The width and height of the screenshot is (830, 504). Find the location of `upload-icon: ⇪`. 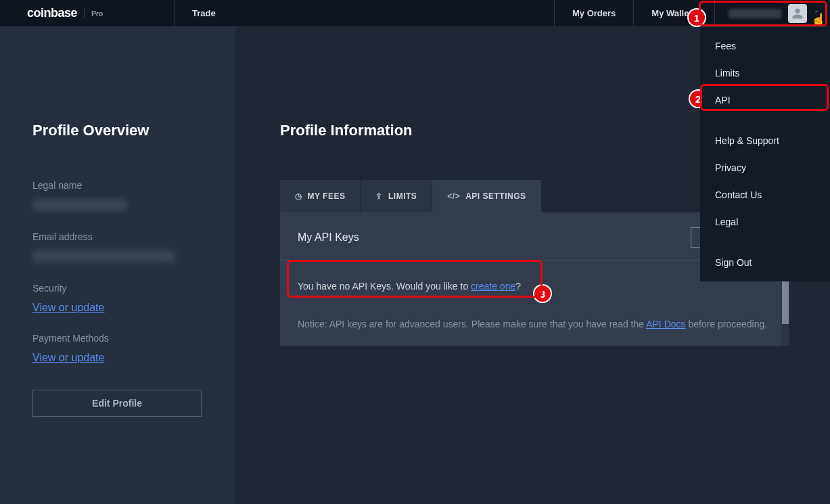

upload-icon: ⇪ is located at coordinates (379, 196).